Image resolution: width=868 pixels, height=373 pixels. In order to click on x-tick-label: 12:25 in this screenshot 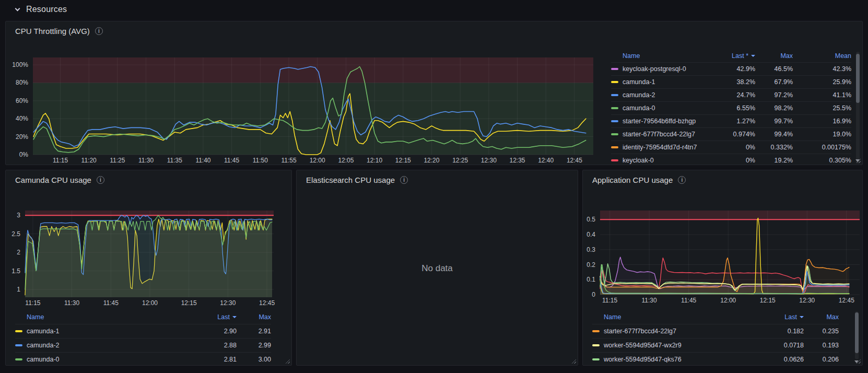, I will do `click(460, 160)`.